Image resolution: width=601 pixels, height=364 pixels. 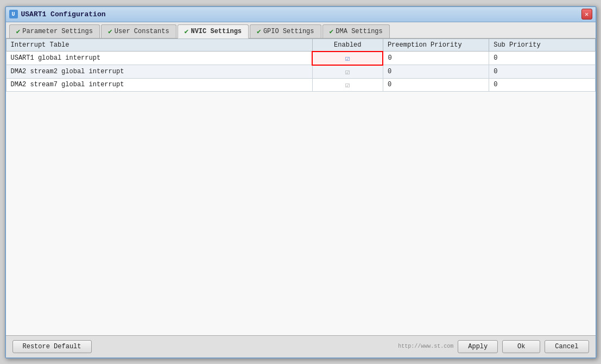 What do you see at coordinates (478, 347) in the screenshot?
I see `apply-button: Apply` at bounding box center [478, 347].